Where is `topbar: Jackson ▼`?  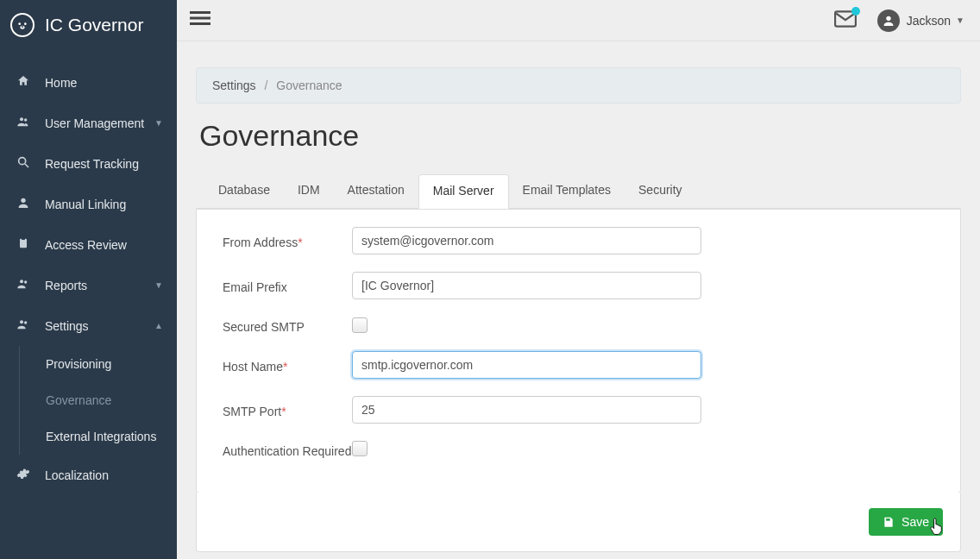
topbar: Jackson ▼ is located at coordinates (578, 21).